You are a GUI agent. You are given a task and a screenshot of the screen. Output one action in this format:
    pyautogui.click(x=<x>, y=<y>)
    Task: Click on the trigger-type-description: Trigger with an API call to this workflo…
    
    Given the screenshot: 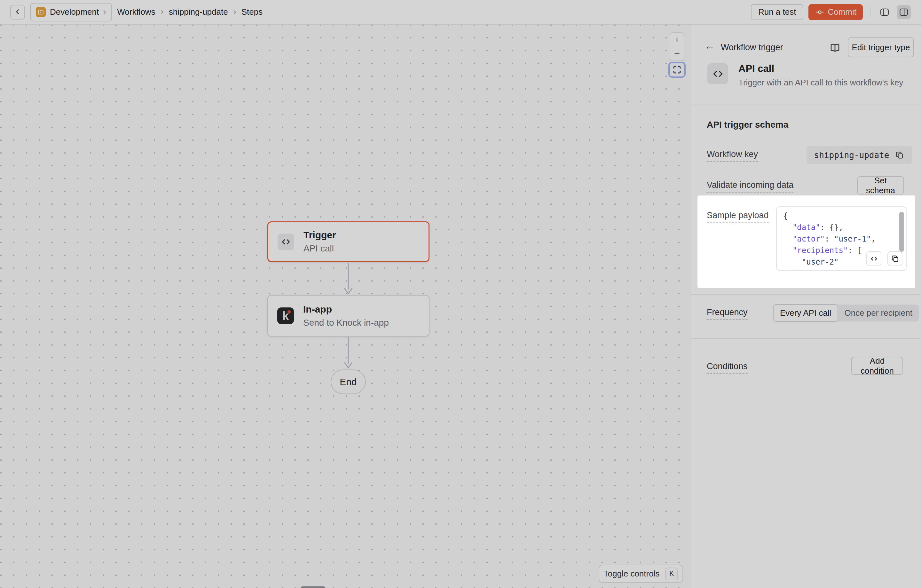 What is the action you would take?
    pyautogui.click(x=821, y=83)
    